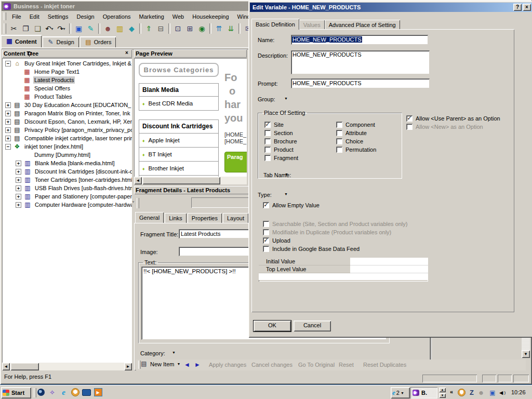  I want to click on top-level-value-cell, so click(389, 269).